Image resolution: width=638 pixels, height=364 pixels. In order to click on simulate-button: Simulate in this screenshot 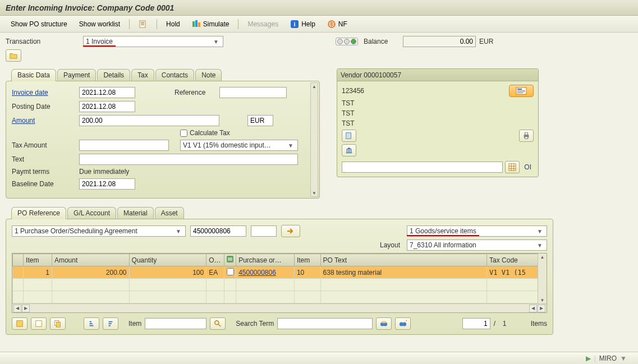, I will do `click(211, 24)`.